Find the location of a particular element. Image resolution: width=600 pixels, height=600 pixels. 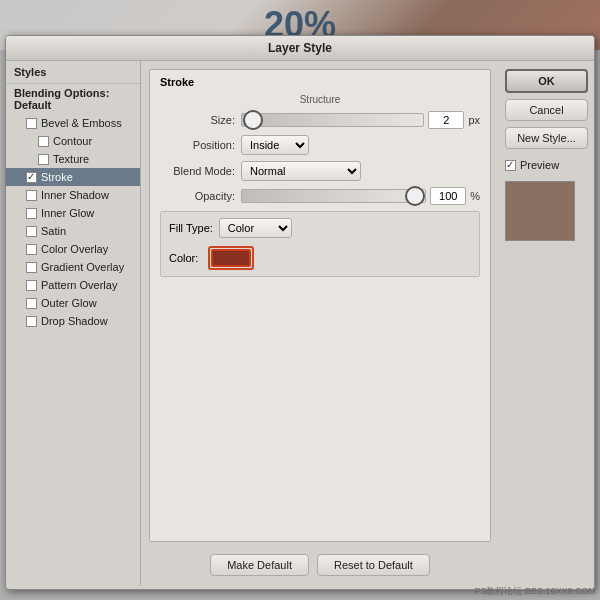

ok-button: OK is located at coordinates (546, 81).